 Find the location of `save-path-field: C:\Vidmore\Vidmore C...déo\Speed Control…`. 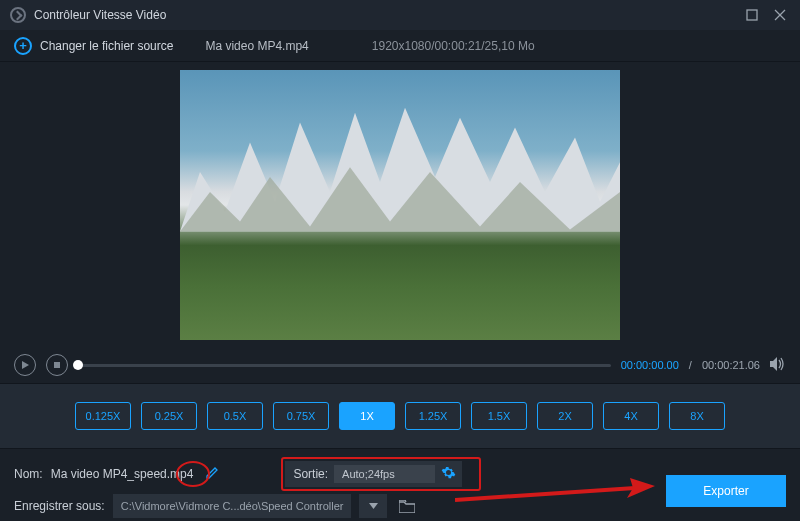

save-path-field: C:\Vidmore\Vidmore C...déo\Speed Control… is located at coordinates (232, 506).